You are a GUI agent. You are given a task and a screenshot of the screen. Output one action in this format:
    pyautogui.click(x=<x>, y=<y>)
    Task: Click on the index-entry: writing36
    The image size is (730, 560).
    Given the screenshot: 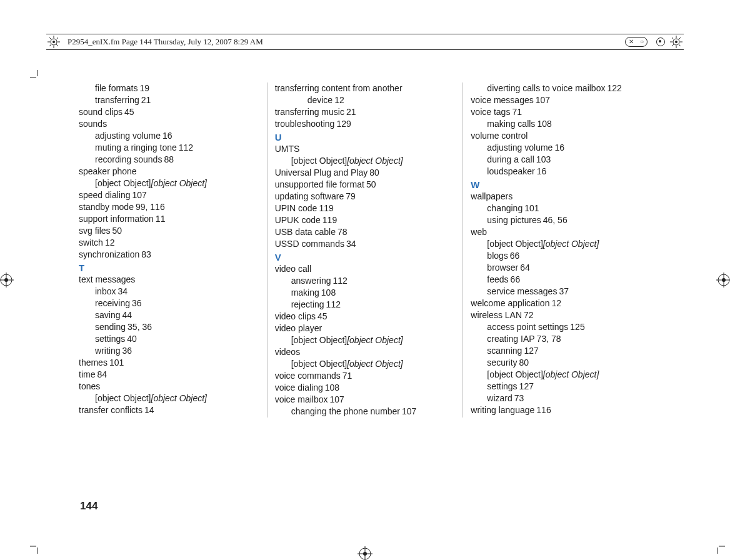 What is the action you would take?
    pyautogui.click(x=170, y=351)
    